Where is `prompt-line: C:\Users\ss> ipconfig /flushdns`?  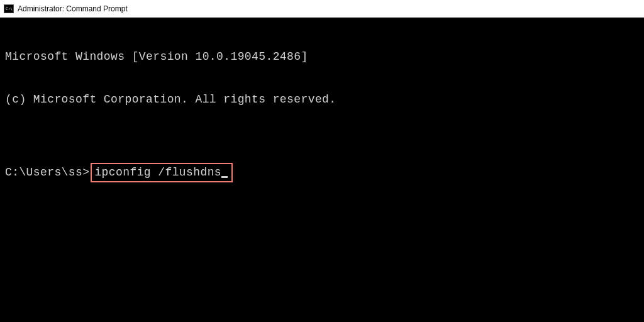
prompt-line: C:\Users\ss> ipconfig /flushdns is located at coordinates (322, 172).